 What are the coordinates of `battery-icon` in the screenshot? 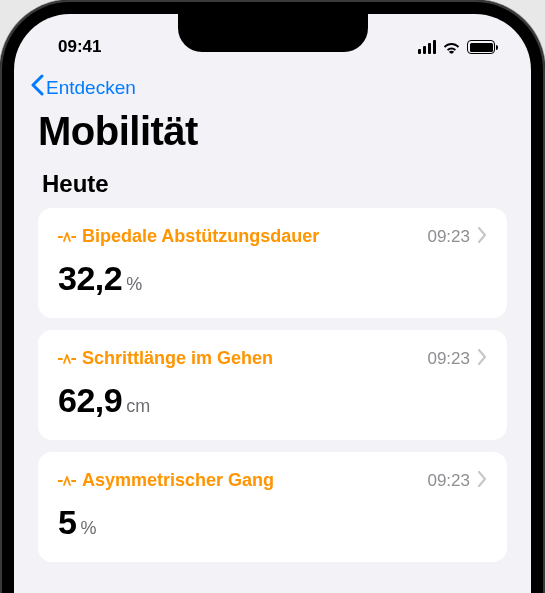 It's located at (481, 47).